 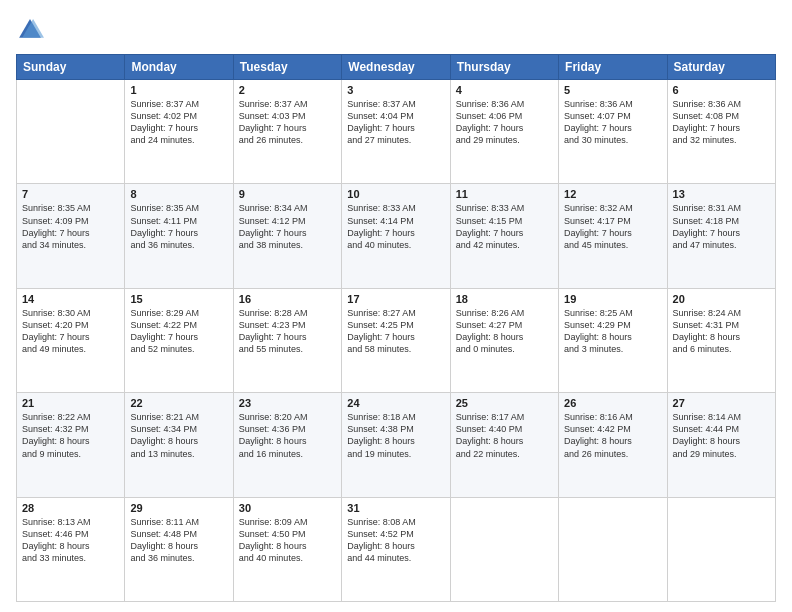 I want to click on day-number: 12, so click(x=612, y=194).